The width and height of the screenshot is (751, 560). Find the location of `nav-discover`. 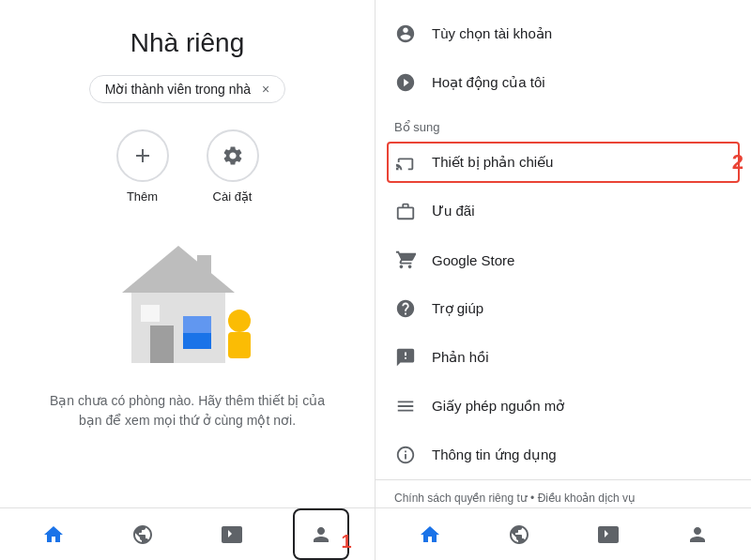

nav-discover is located at coordinates (143, 535).